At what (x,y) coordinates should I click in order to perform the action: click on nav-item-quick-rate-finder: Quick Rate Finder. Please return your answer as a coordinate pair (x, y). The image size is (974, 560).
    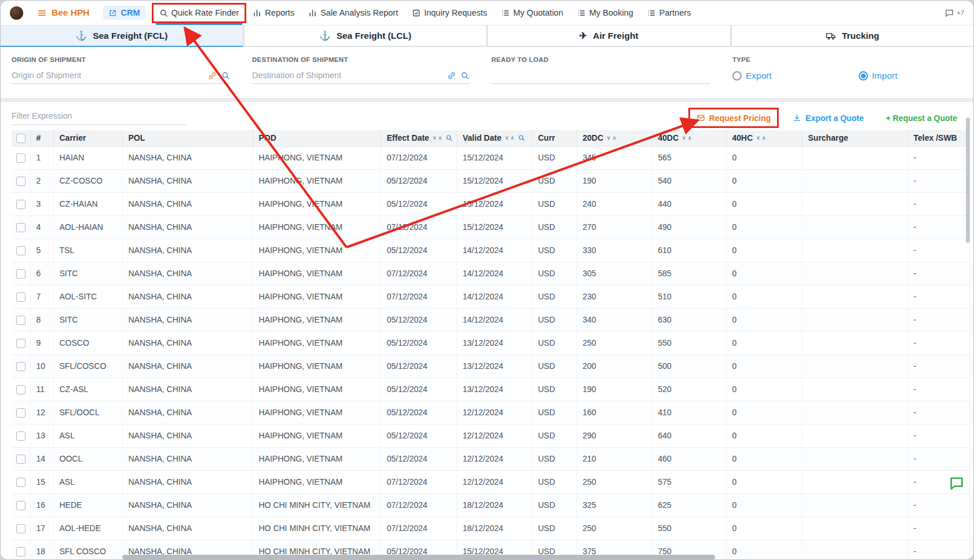
    Looking at the image, I should click on (199, 13).